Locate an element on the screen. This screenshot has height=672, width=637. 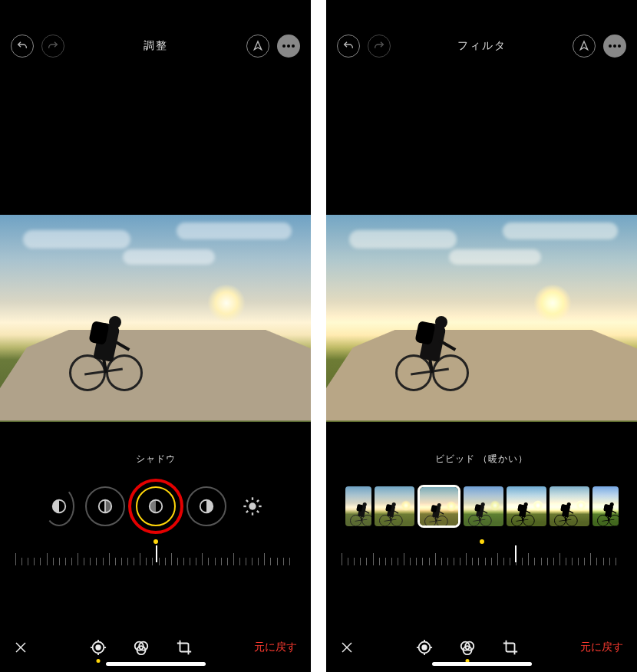
adjustment-name-label: シャドウ is located at coordinates (155, 459).